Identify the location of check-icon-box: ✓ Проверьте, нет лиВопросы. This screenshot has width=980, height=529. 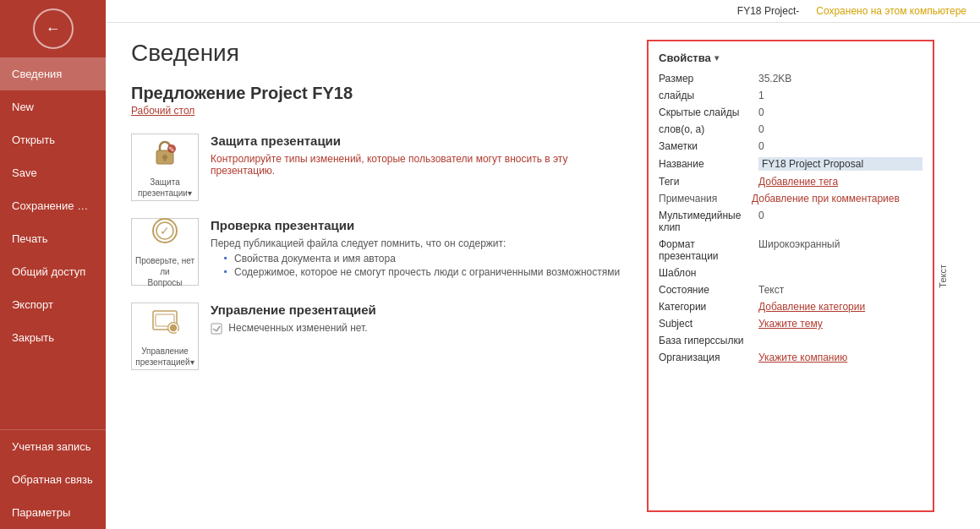
(165, 252).